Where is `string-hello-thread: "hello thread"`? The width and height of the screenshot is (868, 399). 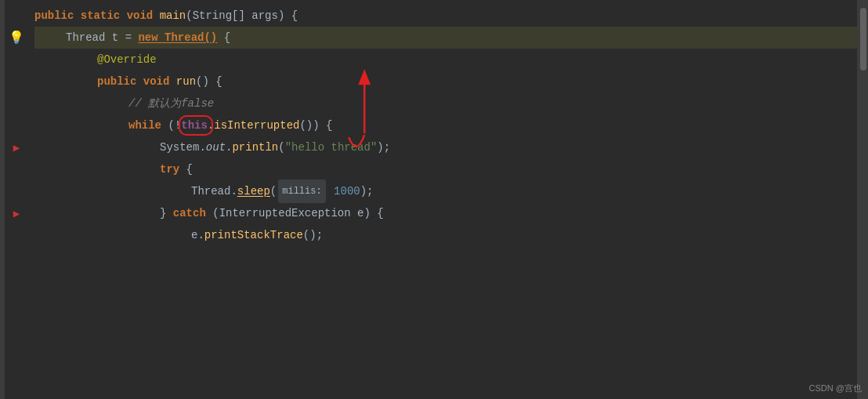 string-hello-thread: "hello thread" is located at coordinates (331, 147).